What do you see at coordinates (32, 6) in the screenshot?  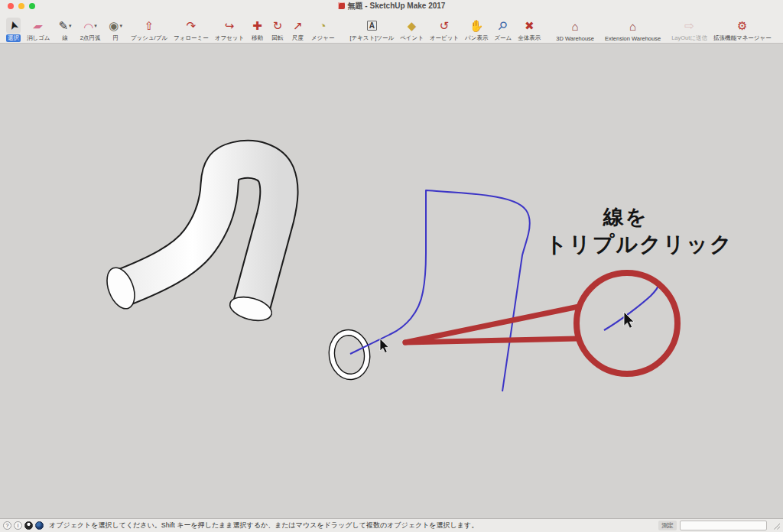 I see `fullscreen-button` at bounding box center [32, 6].